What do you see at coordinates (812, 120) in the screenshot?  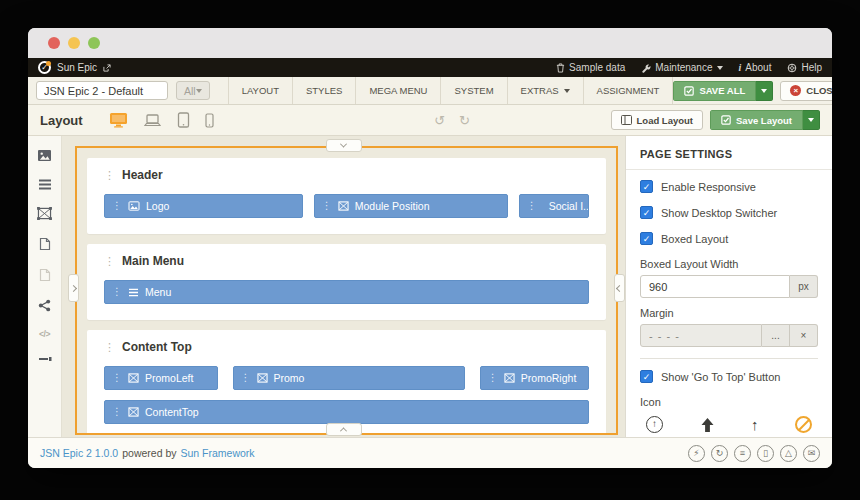 I see `save-layout-dropdown-button` at bounding box center [812, 120].